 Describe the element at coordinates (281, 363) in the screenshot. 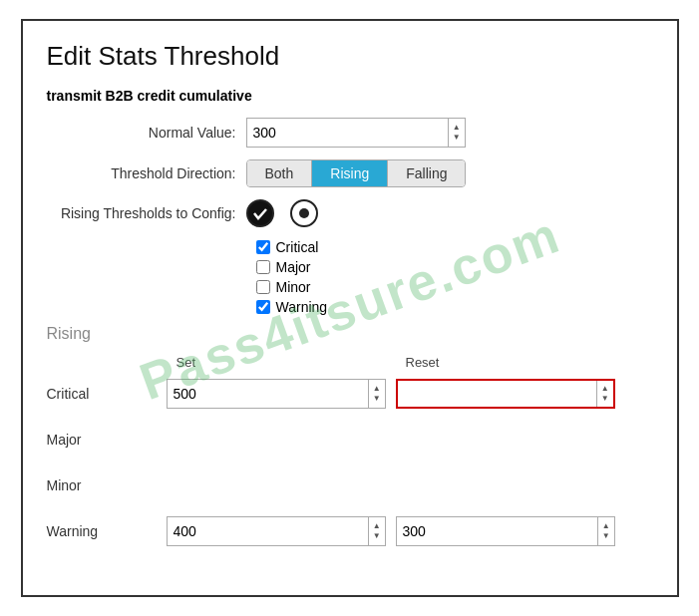

I see `set-header-label: Set` at that location.